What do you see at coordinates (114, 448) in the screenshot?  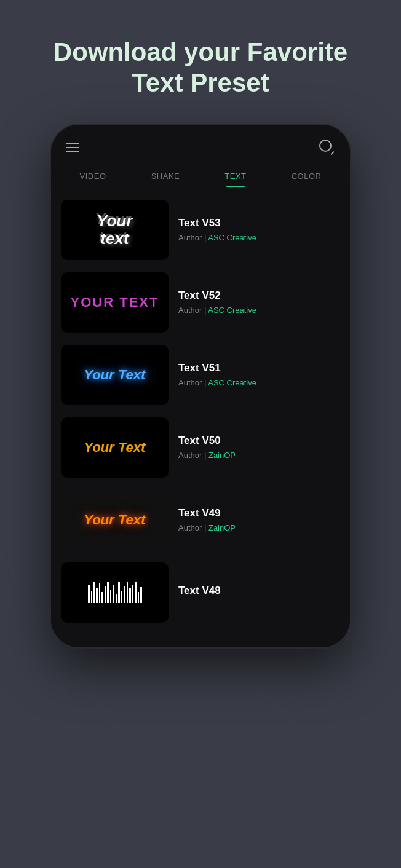 I see `preset-thumbnail-v50: Your Text` at bounding box center [114, 448].